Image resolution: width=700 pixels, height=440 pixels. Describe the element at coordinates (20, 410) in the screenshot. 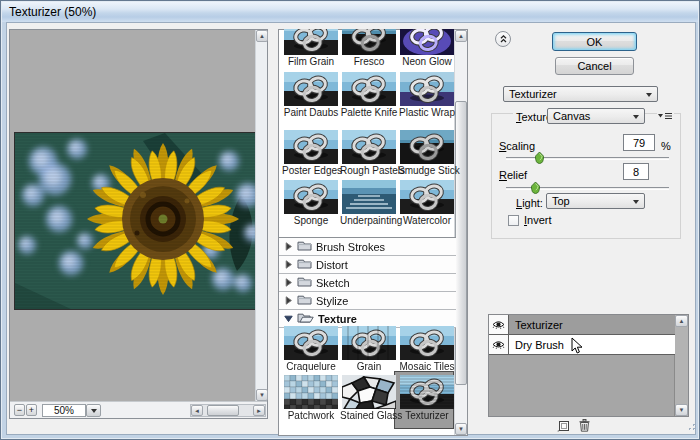

I see `zoom-out-button: −` at that location.